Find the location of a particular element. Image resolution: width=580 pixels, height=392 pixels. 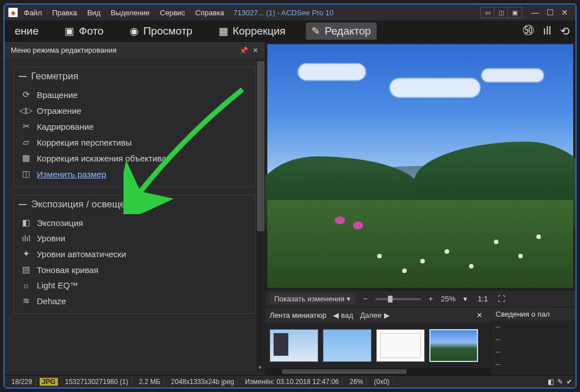

filmstrip-panel: Лента миниатюр ◀ вад Далее ▶ ✕ is located at coordinates (378, 341).